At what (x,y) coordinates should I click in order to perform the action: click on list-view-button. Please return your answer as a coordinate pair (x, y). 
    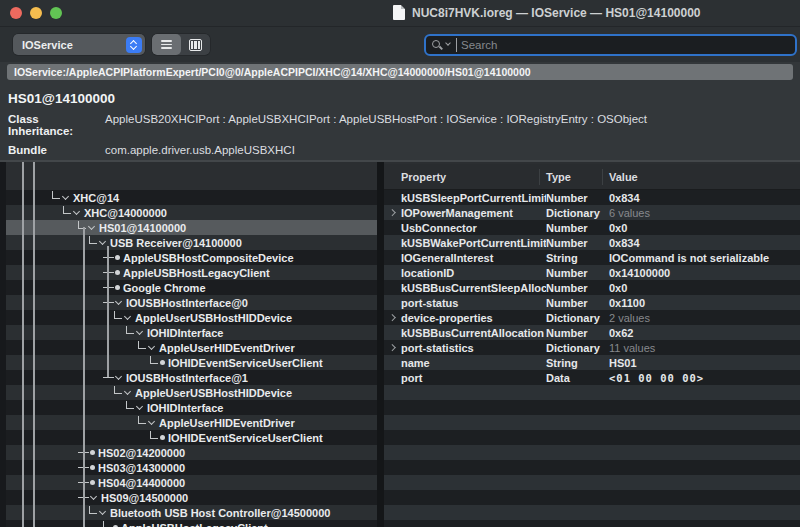
    Looking at the image, I should click on (166, 44).